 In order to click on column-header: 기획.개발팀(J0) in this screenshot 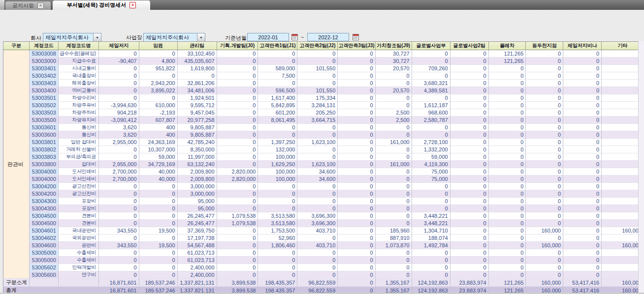, I will do `click(237, 46)`.